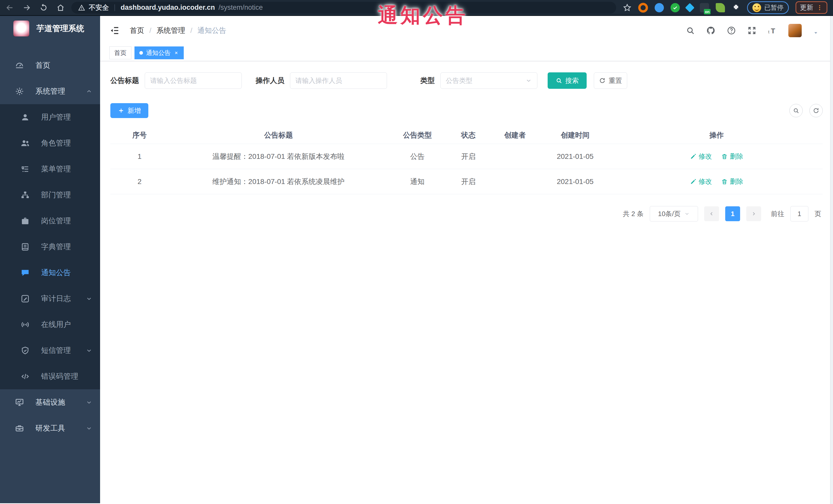 Image resolution: width=833 pixels, height=504 pixels. What do you see at coordinates (114, 30) in the screenshot?
I see `hamburger-fold-icon` at bounding box center [114, 30].